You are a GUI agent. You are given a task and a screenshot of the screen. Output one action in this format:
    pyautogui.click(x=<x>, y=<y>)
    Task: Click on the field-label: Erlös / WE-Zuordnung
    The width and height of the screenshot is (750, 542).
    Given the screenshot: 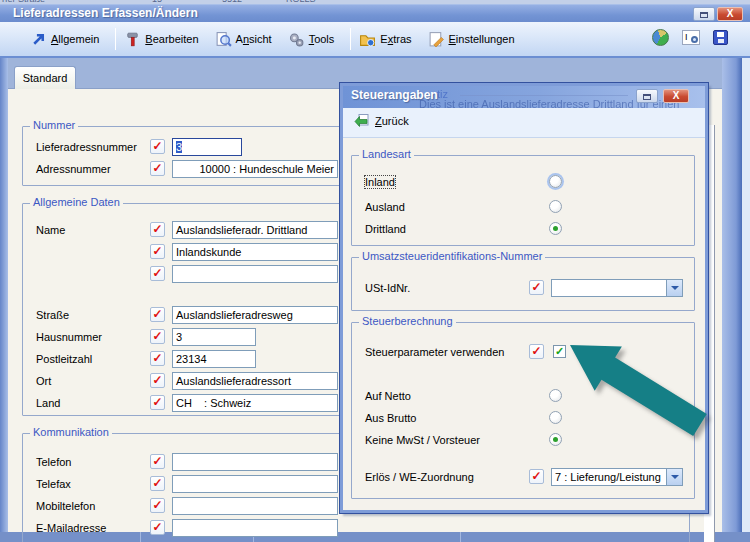 What is the action you would take?
    pyautogui.click(x=420, y=477)
    